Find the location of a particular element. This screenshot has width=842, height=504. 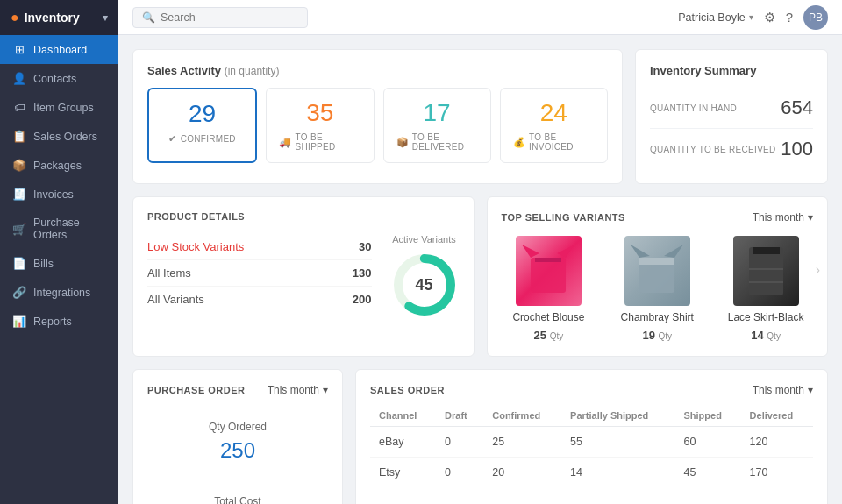

sidebar-item-integrations: 🔗 Integrations is located at coordinates (60, 293).